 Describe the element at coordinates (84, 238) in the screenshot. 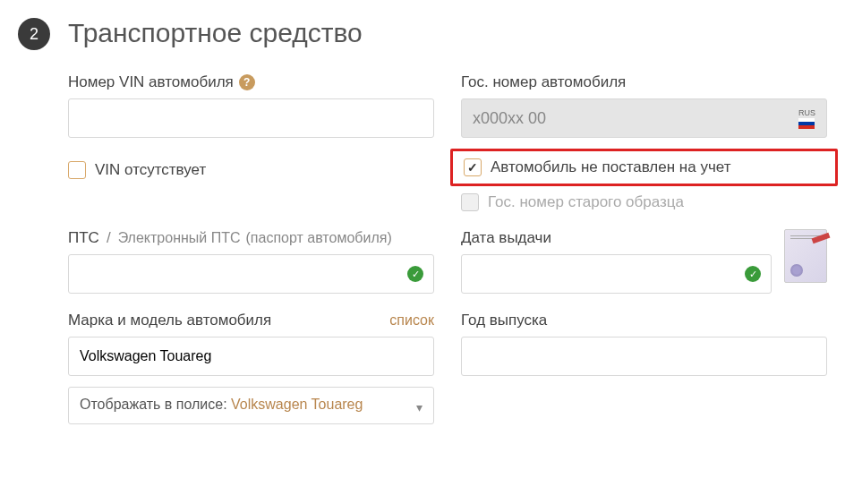

I see `pts-label-main: ПТС` at that location.